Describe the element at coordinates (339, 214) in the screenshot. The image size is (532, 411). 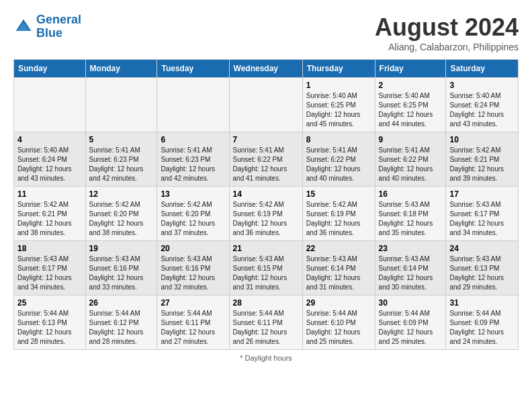
I see `calendar-cell: 15Sunrise: 5:42 AMSunset: 6:19 PMDayligh…` at that location.